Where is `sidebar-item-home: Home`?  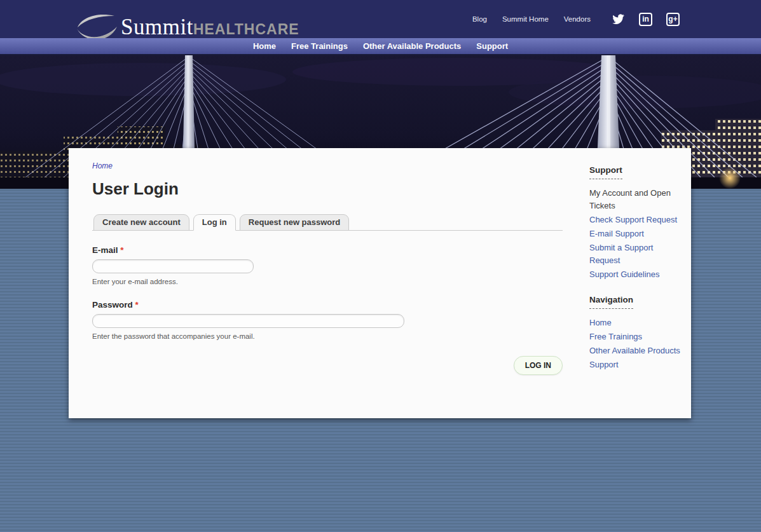
sidebar-item-home: Home is located at coordinates (638, 323).